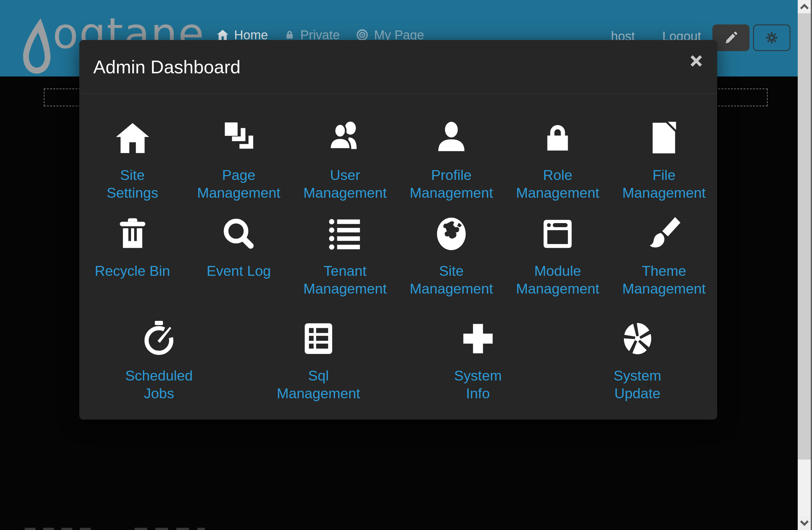 This screenshot has height=530, width=812. What do you see at coordinates (345, 139) in the screenshot?
I see `people-icon` at bounding box center [345, 139].